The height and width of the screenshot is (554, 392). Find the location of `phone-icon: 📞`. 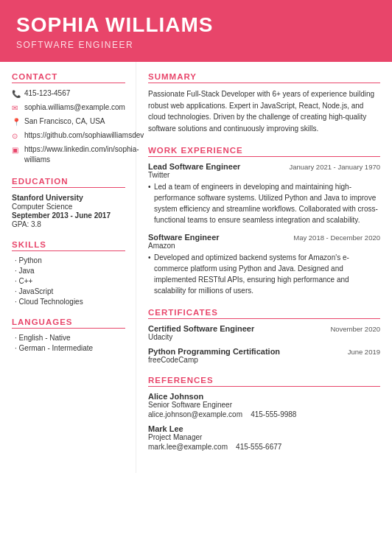

phone-icon: 📞 is located at coordinates (16, 94).